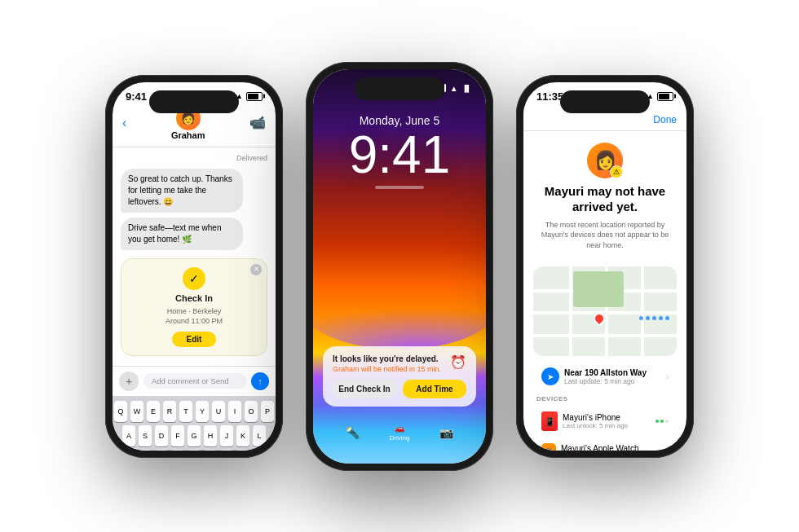  What do you see at coordinates (194, 424) in the screenshot?
I see `keyboard: Q W E R T Y U I O P A S D F G H` at bounding box center [194, 424].